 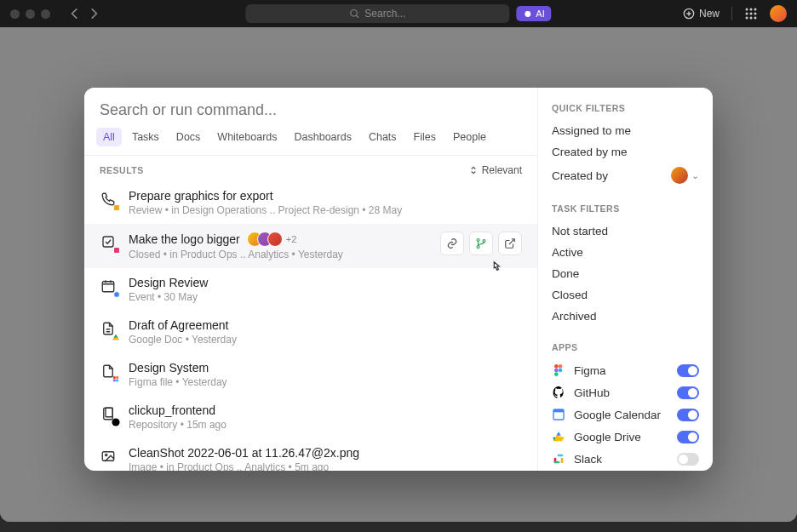 What do you see at coordinates (31, 14) in the screenshot?
I see `window-traffic-lights` at bounding box center [31, 14].